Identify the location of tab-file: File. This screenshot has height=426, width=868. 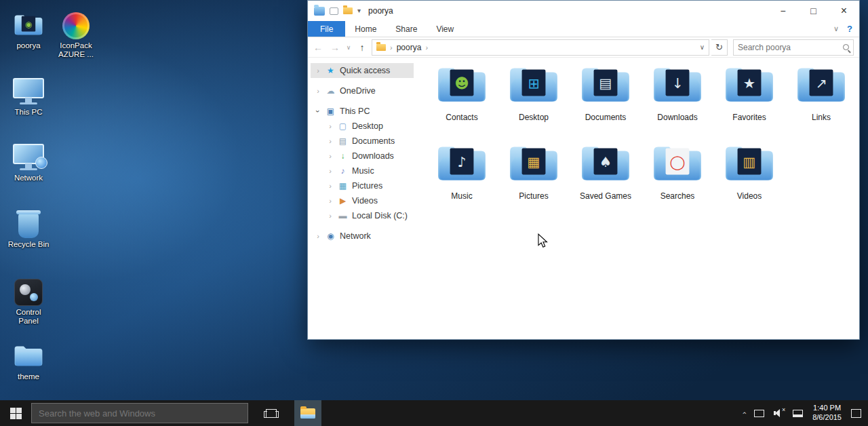
(327, 28).